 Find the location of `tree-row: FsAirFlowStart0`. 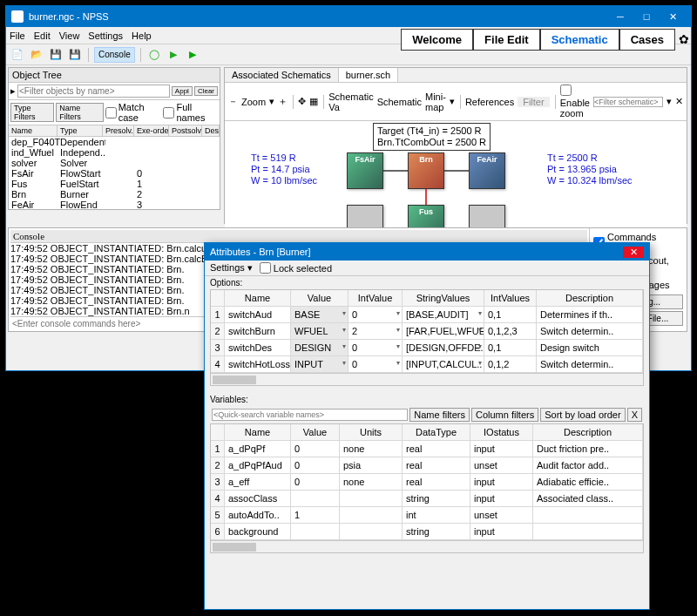

tree-row: FsAirFlowStart0 is located at coordinates (114, 173).